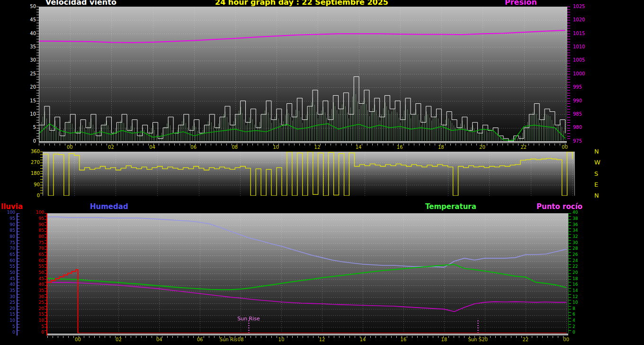 This screenshot has width=644, height=345. What do you see at coordinates (12, 279) in the screenshot?
I see `humidity-y-tick: 45` at bounding box center [12, 279].